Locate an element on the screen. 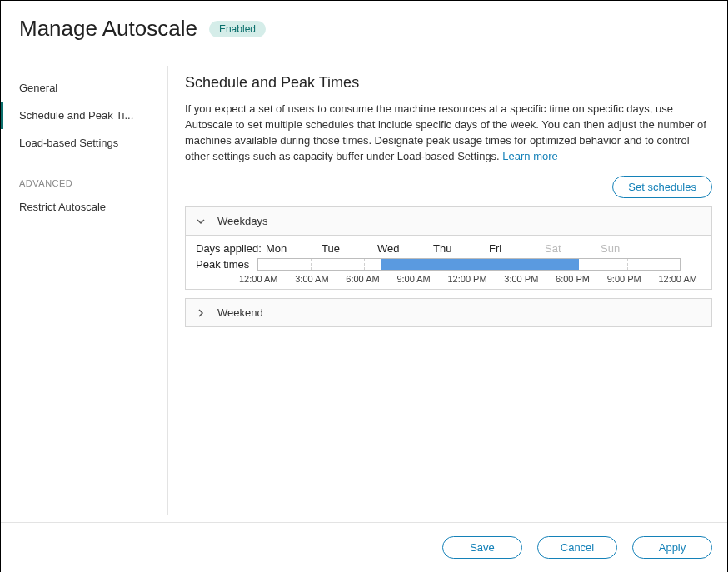  page-title: Manage Autoscale is located at coordinates (108, 28).